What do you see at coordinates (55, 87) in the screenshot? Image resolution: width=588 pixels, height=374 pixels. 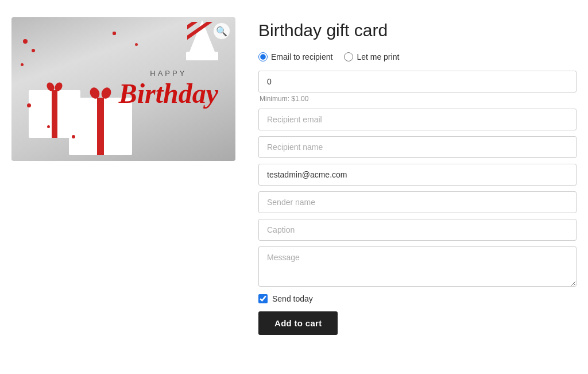 I see `gift-box-1-bow` at bounding box center [55, 87].